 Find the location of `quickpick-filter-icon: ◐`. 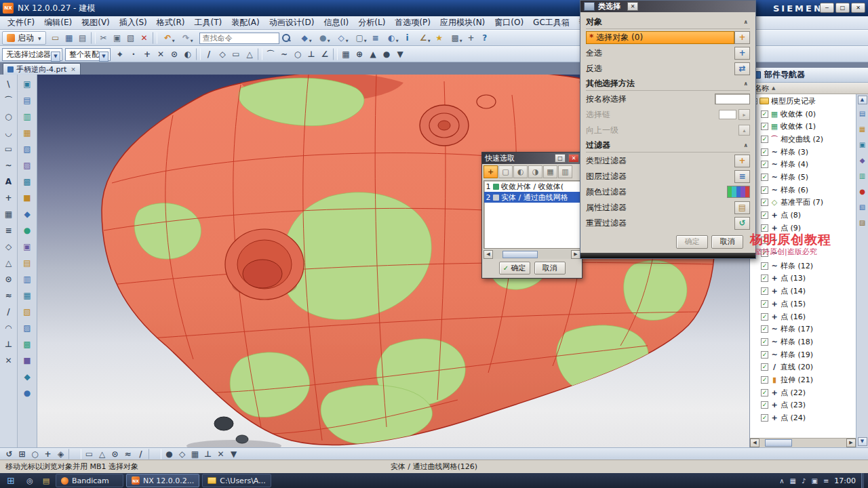

quickpick-filter-icon: ◐ is located at coordinates (521, 172).